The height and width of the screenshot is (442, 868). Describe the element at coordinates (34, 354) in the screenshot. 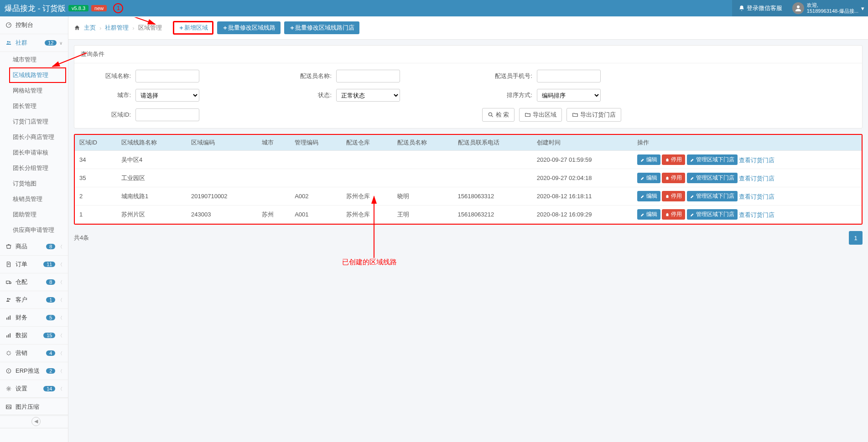

I see `sidebar-item: 营销4 〈` at that location.